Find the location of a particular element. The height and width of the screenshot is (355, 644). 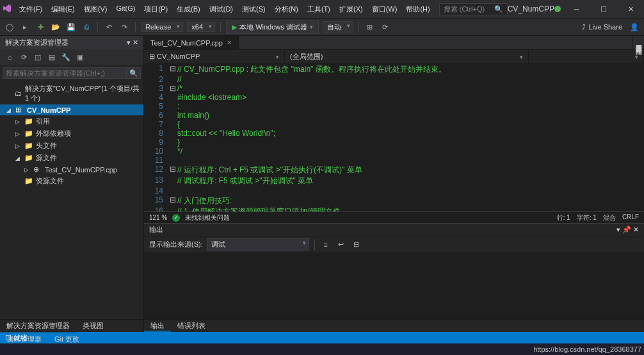

menu-item: 测试(S) is located at coordinates (254, 9).